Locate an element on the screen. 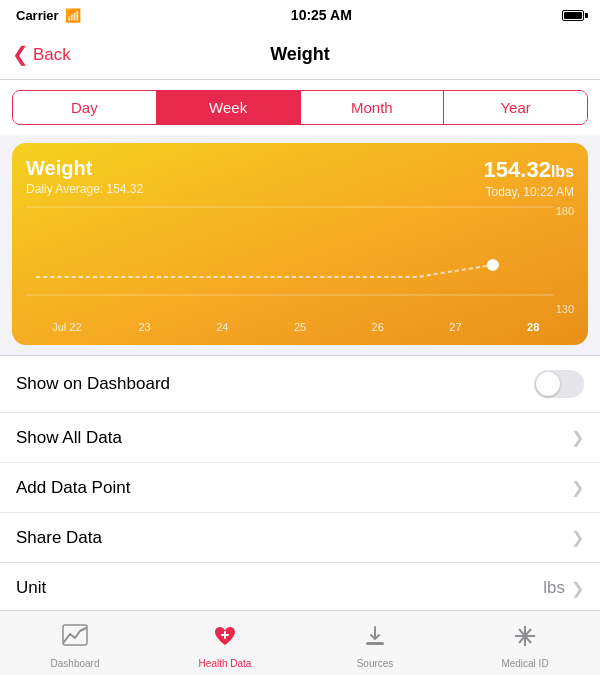 This screenshot has height=675, width=600. show-all-data-item: Show All Data ❯ is located at coordinates (300, 438).